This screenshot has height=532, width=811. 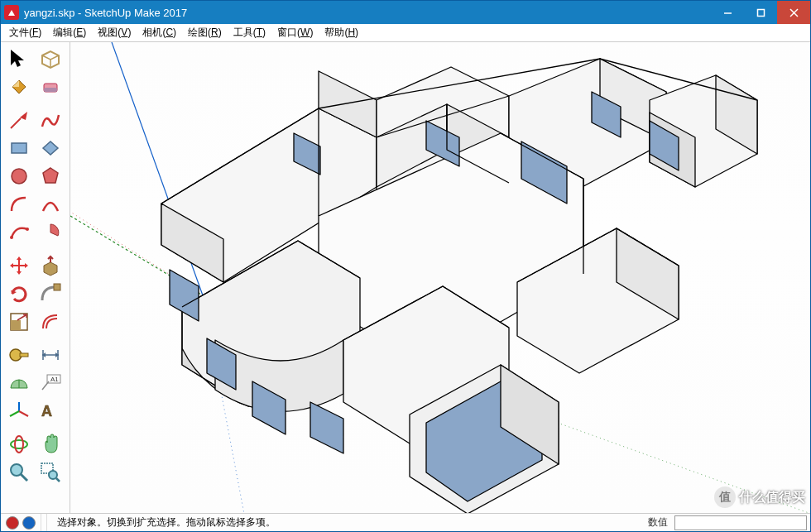 What do you see at coordinates (772, 498) in the screenshot?
I see `watermark-text: 什么值得买` at bounding box center [772, 498].